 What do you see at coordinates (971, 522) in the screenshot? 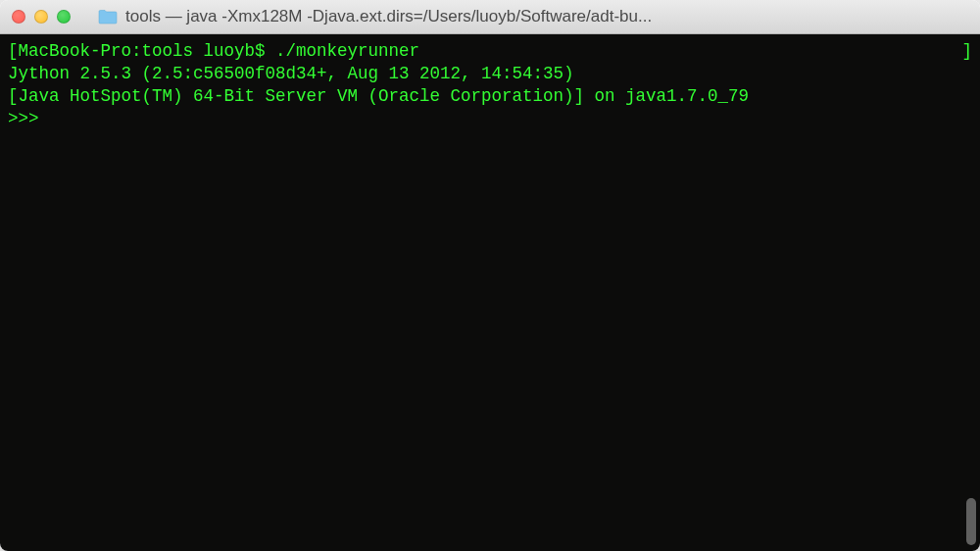
I see `scrollbar-thumb` at bounding box center [971, 522].